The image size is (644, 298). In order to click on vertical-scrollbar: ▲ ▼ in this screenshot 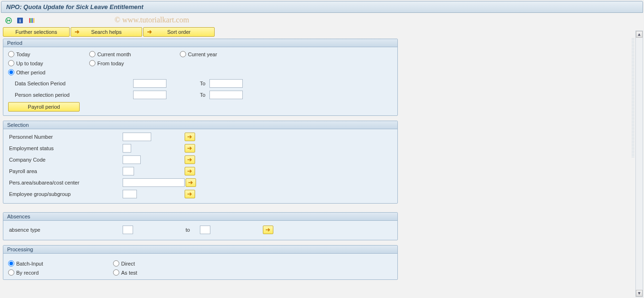, I will do `click(639, 164)`.